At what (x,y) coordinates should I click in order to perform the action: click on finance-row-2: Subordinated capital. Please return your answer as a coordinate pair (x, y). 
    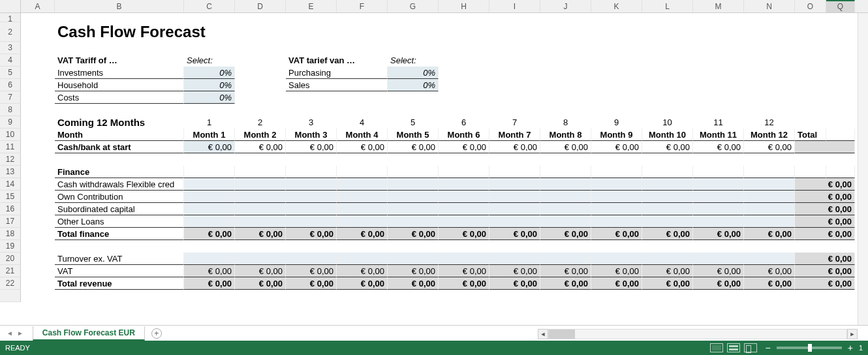
    Looking at the image, I should click on (119, 209).